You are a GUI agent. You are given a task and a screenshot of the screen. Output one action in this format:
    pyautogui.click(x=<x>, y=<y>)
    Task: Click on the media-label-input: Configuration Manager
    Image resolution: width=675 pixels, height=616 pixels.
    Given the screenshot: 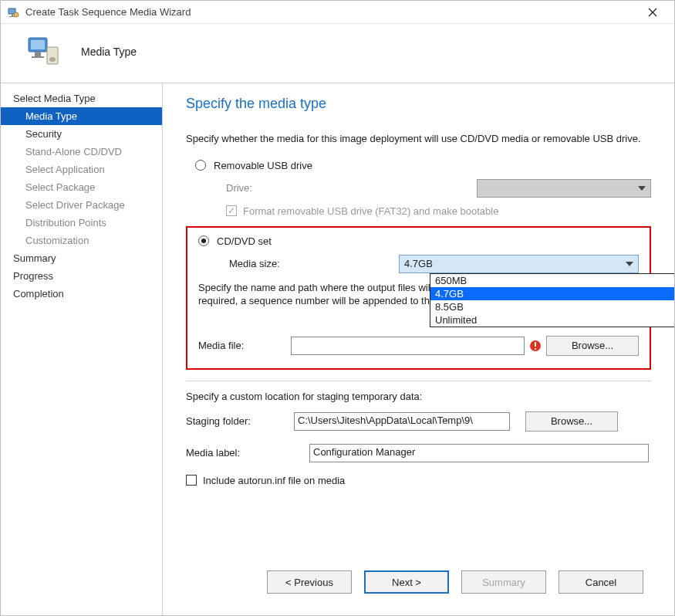 What is the action you would take?
    pyautogui.click(x=479, y=453)
    